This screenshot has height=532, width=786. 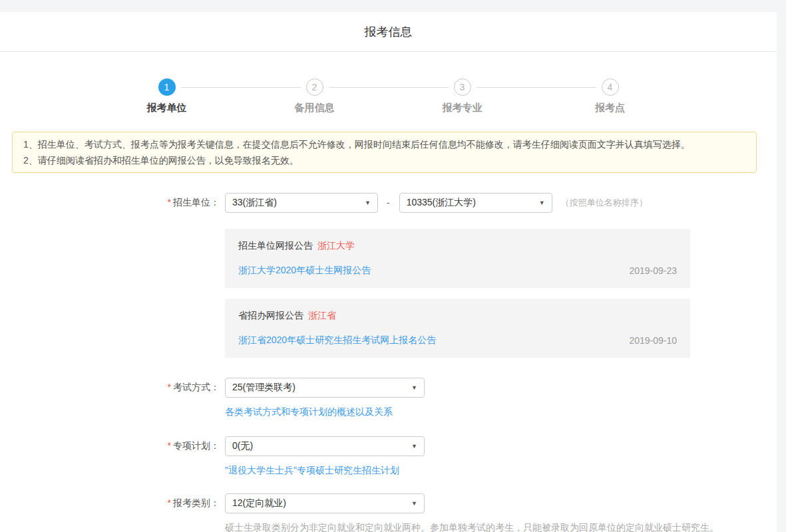 What do you see at coordinates (309, 412) in the screenshot?
I see `exam-method-help-link: 各类考试方式和专项计划的概述以及关系` at bounding box center [309, 412].